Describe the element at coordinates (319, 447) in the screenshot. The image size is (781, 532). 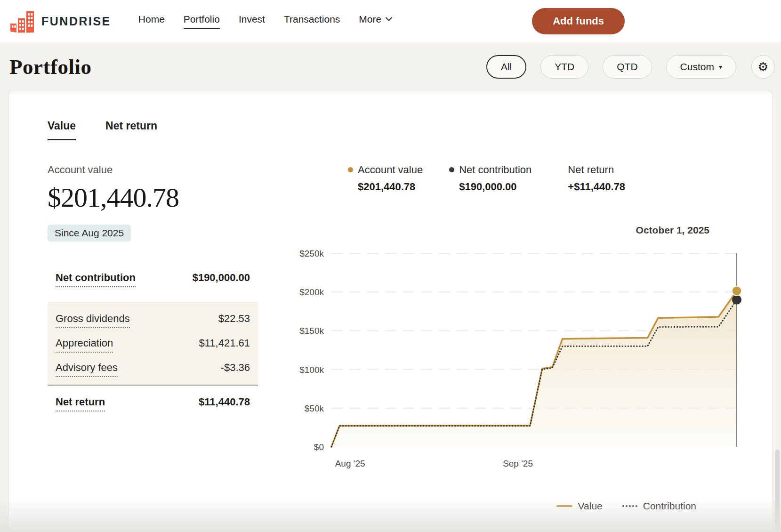
I see `svg-text: $0` at that location.